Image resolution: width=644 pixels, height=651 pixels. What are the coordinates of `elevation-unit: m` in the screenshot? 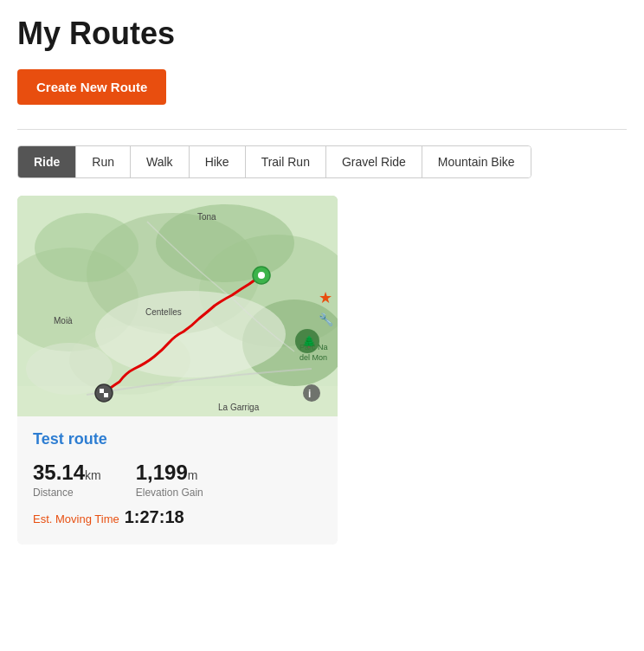 It's located at (193, 475).